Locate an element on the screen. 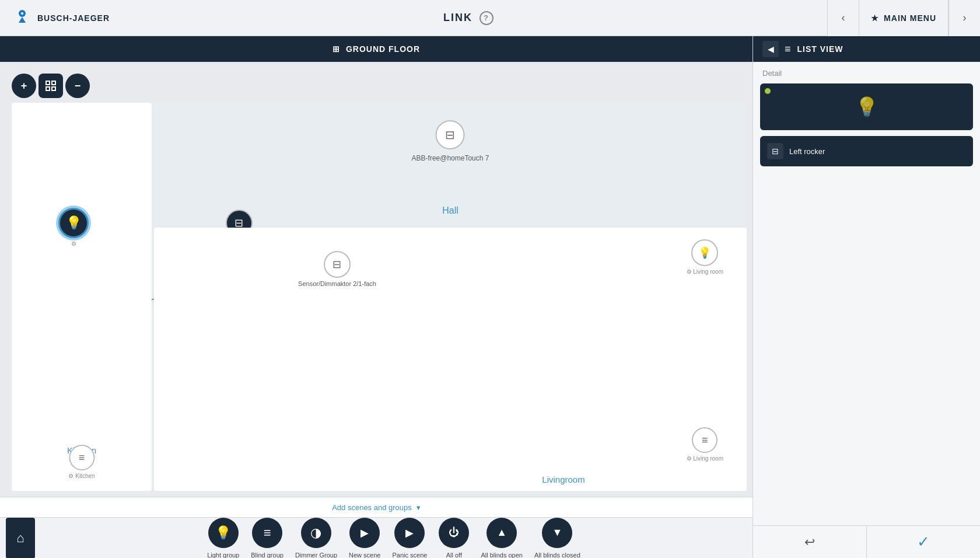 The height and width of the screenshot is (558, 980). light-card-icon: 💡 is located at coordinates (867, 107).